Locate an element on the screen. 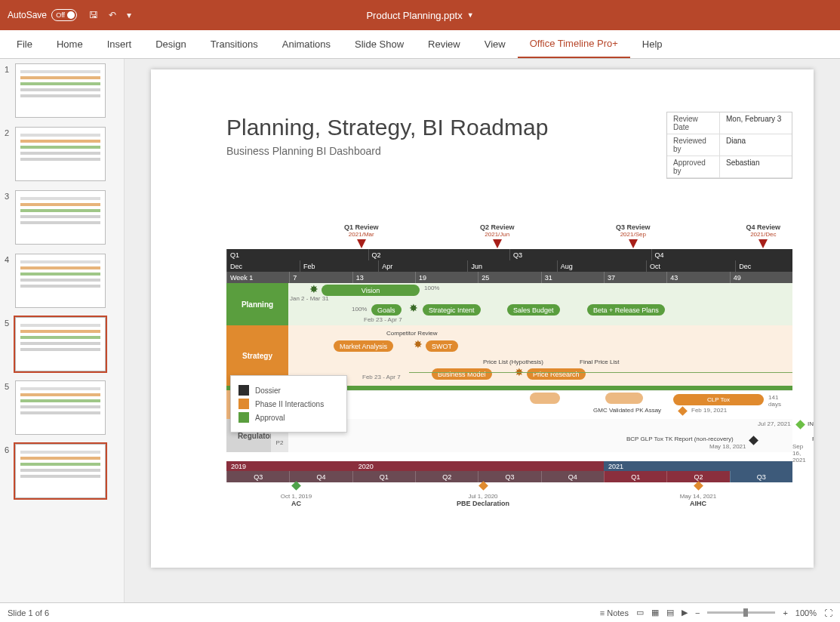 The height and width of the screenshot is (622, 840). price-list-label: Price List (Hypothesis) is located at coordinates (513, 362).